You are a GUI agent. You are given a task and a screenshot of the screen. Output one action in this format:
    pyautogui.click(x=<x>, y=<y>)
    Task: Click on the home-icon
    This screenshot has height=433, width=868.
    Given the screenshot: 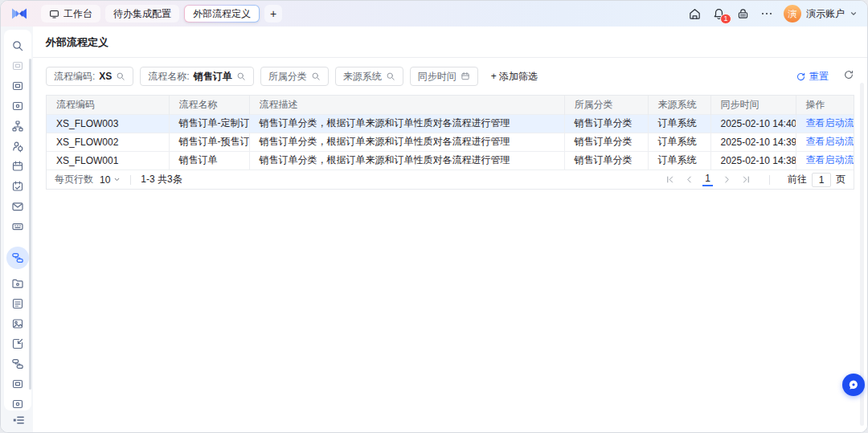 What is the action you would take?
    pyautogui.click(x=694, y=14)
    